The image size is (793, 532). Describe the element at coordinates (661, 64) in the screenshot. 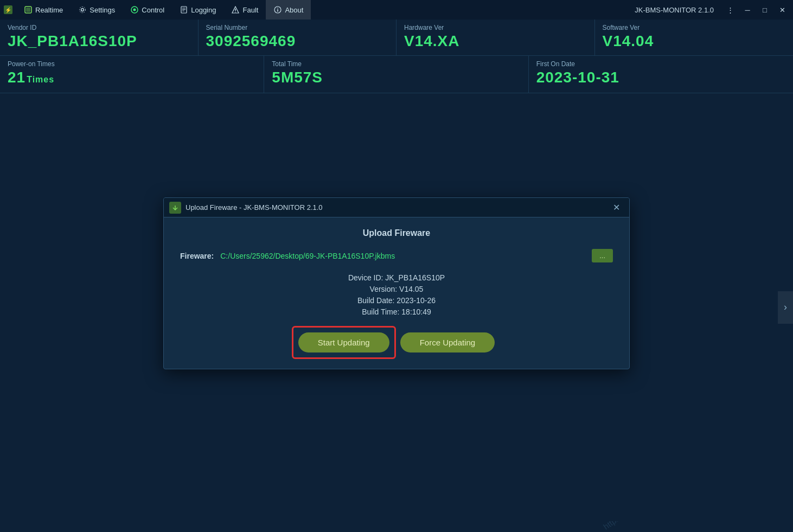

I see `first-on-date-label: First On Date` at that location.